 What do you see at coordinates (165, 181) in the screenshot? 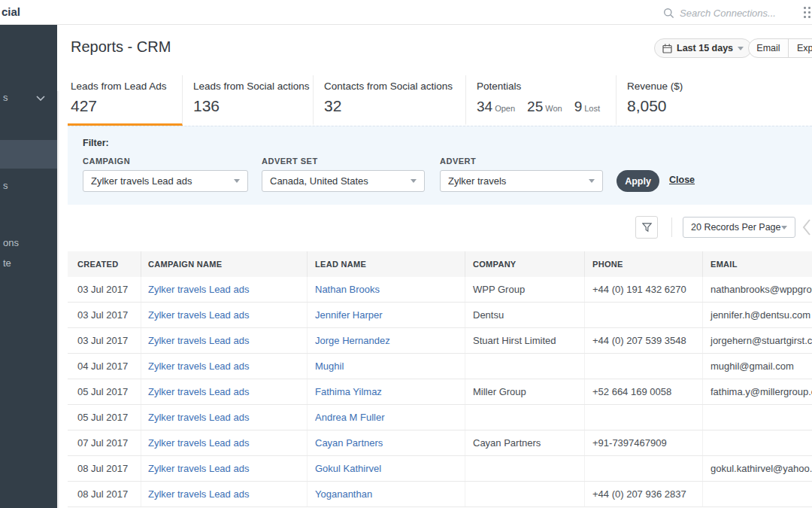
I see `campaign-select: Zylker travels Lead ads` at bounding box center [165, 181].